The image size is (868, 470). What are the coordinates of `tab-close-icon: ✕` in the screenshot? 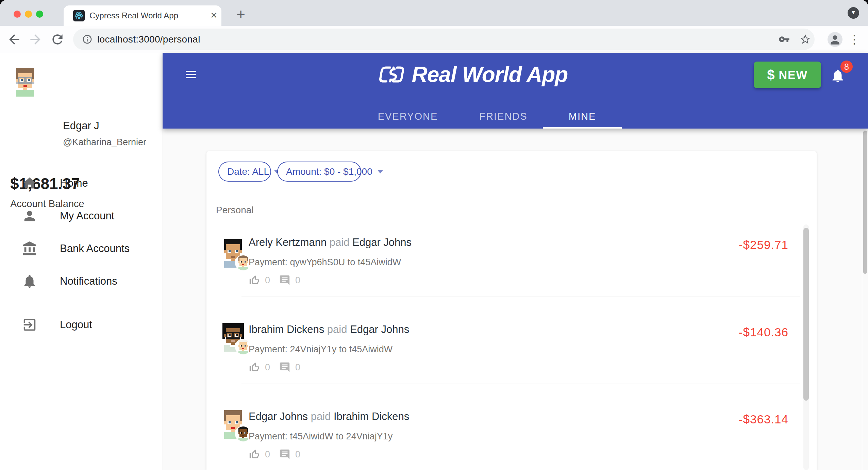 It's located at (214, 16).